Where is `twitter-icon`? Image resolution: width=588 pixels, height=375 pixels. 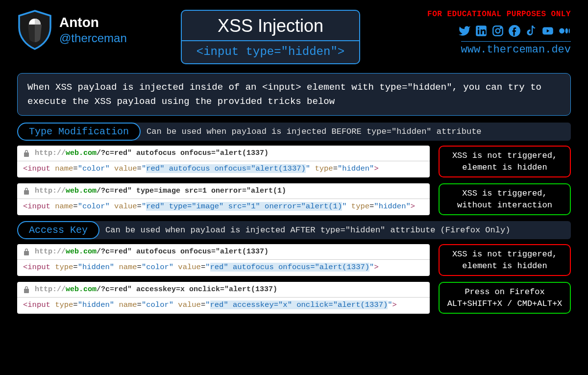
twitter-icon is located at coordinates (465, 31).